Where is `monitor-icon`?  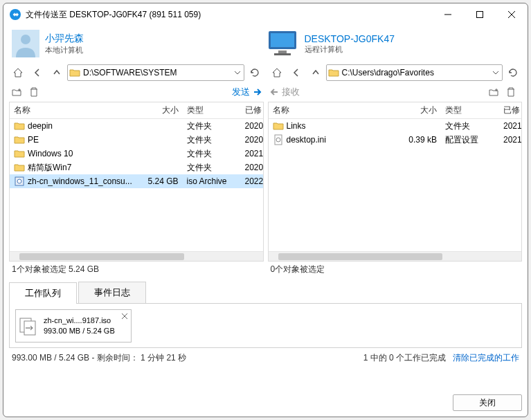 monitor-icon is located at coordinates (282, 44).